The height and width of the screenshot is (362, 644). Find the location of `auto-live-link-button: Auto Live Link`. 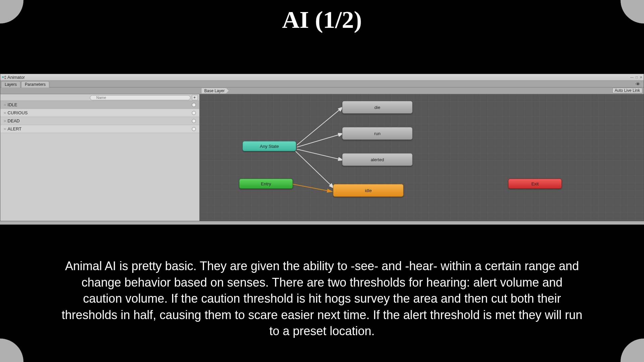

auto-live-link-button: Auto Live Link is located at coordinates (627, 90).